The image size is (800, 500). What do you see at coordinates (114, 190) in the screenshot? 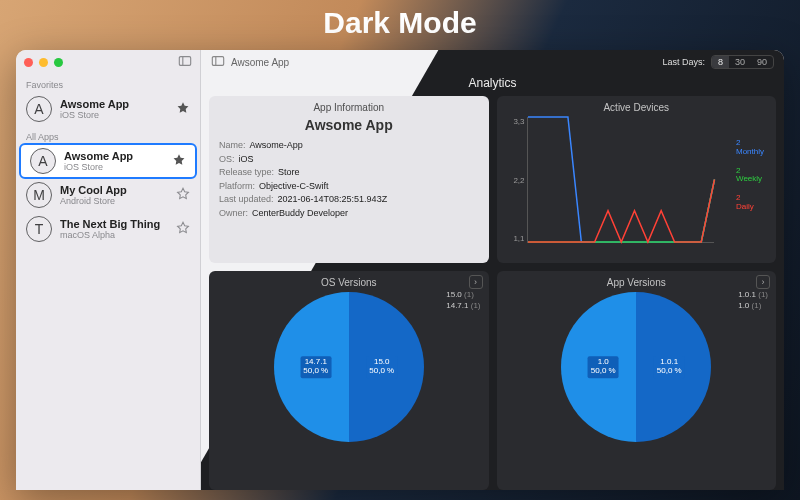
I see `app-name: My Cool App` at bounding box center [114, 190].